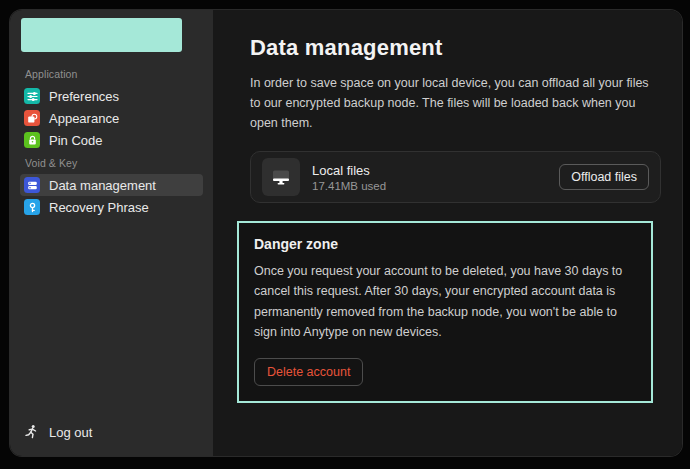 This screenshot has width=690, height=469. What do you see at coordinates (430, 170) in the screenshot?
I see `local-files-title: Local files` at bounding box center [430, 170].